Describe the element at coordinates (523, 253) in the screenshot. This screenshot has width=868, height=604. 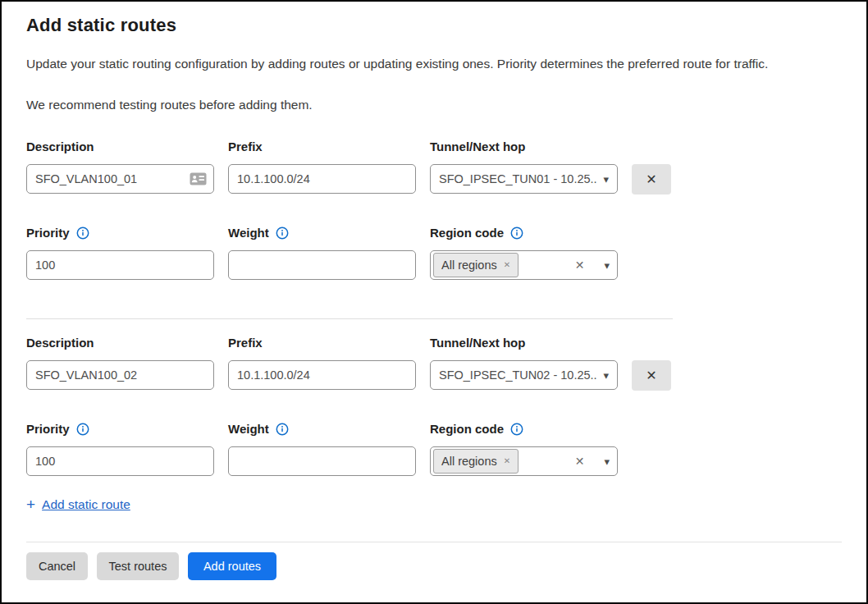
I see `route-1-region-field: Region code All regions ✕ ✕ ▾` at that location.